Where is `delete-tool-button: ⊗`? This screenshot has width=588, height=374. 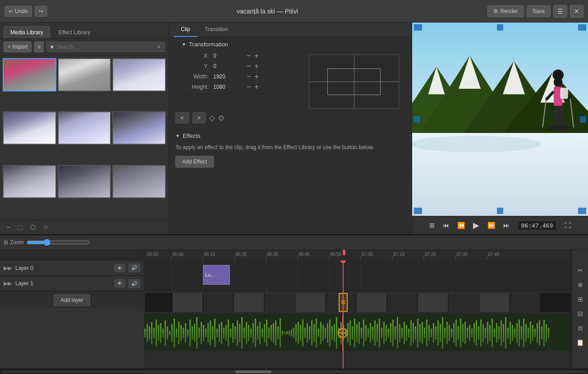
delete-tool-button: ⊗ is located at coordinates (580, 285).